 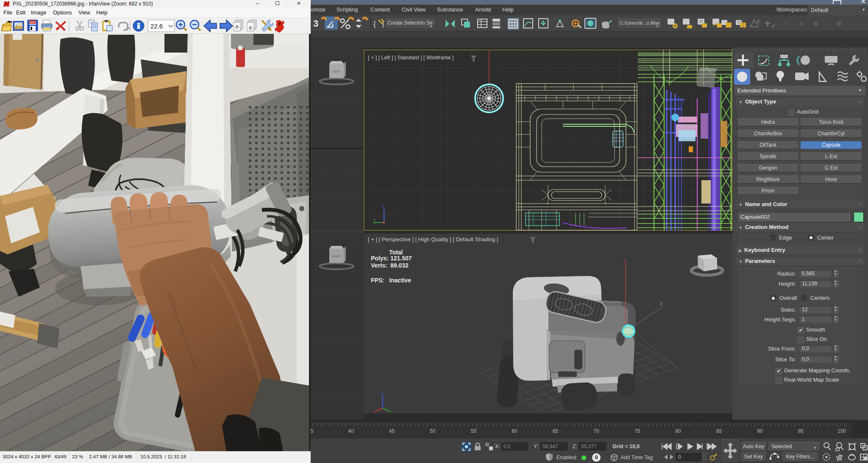 What do you see at coordinates (312, 431) in the screenshot?
I see `svg-text: 5` at bounding box center [312, 431].